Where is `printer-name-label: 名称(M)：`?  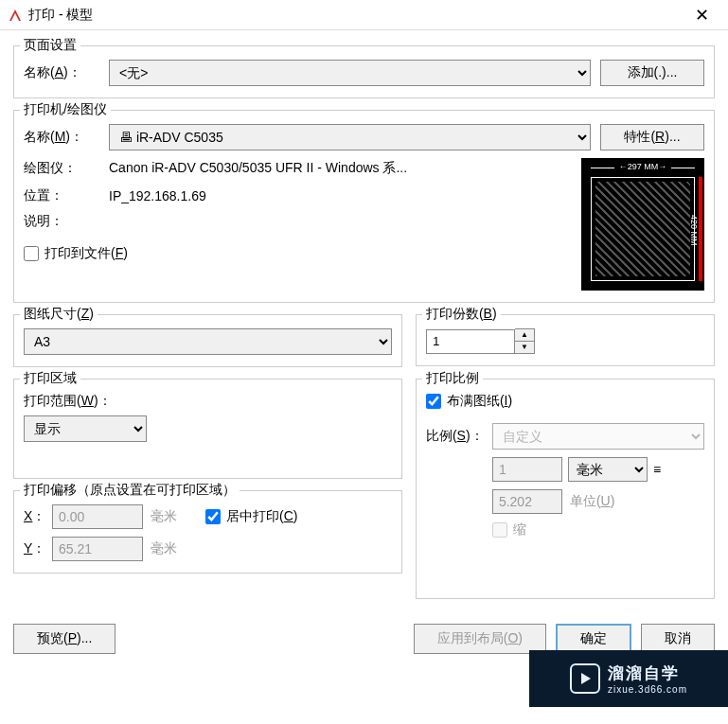 printer-name-label: 名称(M)： is located at coordinates (66, 137).